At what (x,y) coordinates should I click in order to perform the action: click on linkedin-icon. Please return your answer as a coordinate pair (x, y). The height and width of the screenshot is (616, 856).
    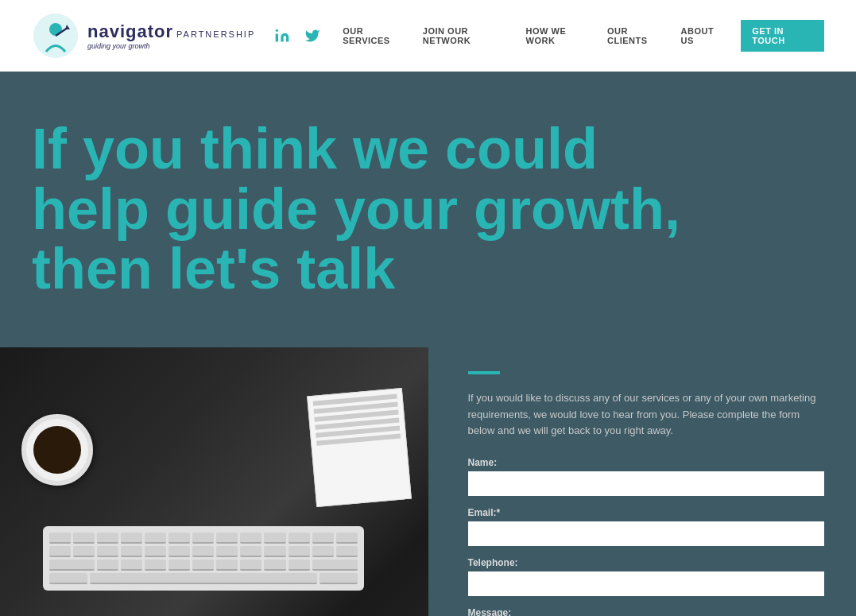
    Looking at the image, I should click on (282, 36).